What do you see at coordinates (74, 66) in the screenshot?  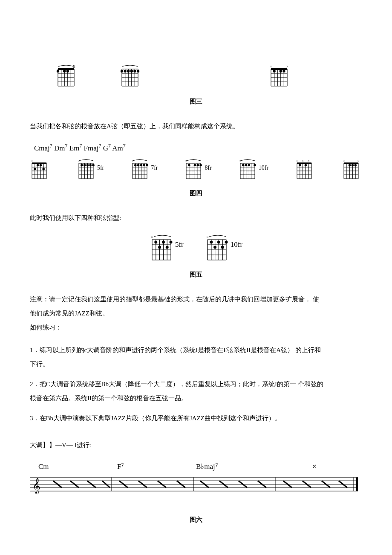 I see `svg-text: X` at bounding box center [74, 66].